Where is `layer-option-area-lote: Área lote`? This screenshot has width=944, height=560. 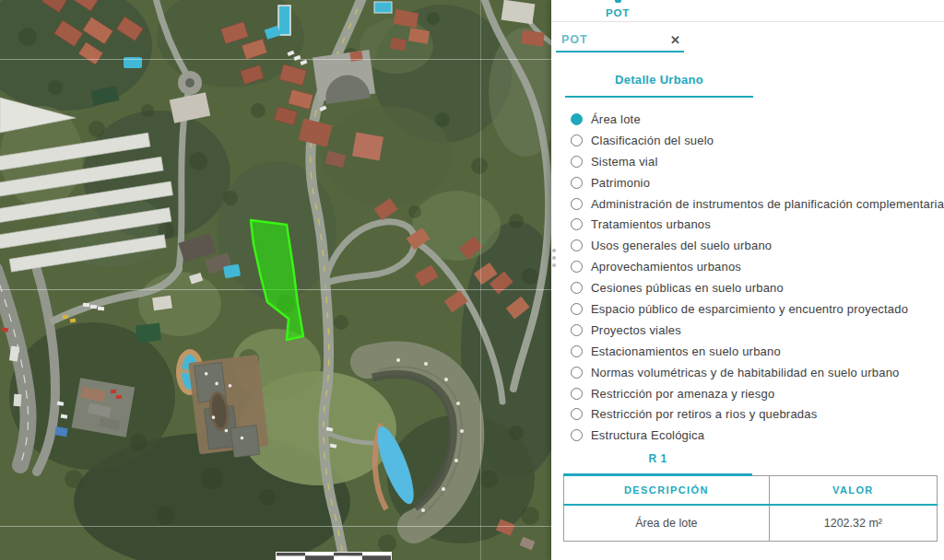 layer-option-area-lote: Área lote is located at coordinates (756, 120).